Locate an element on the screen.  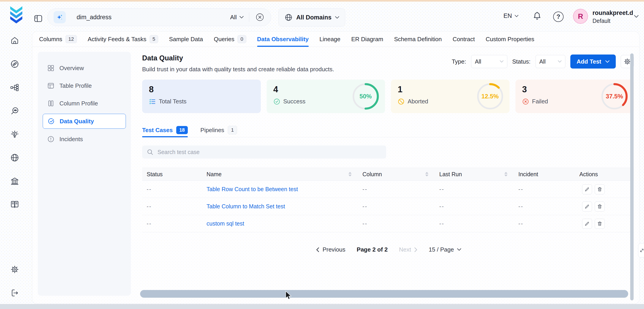
global-search-bar: All is located at coordinates (160, 17).